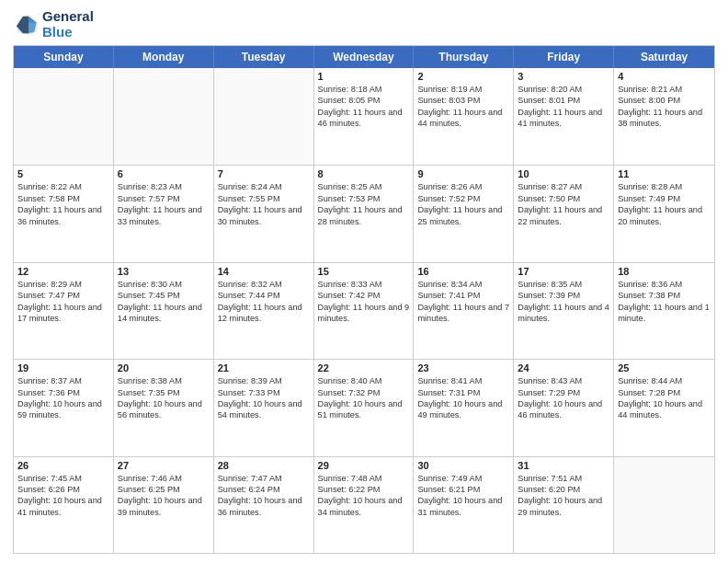  What do you see at coordinates (264, 393) in the screenshot?
I see `sunset-line: Sunset: 7:33 PM` at bounding box center [264, 393].